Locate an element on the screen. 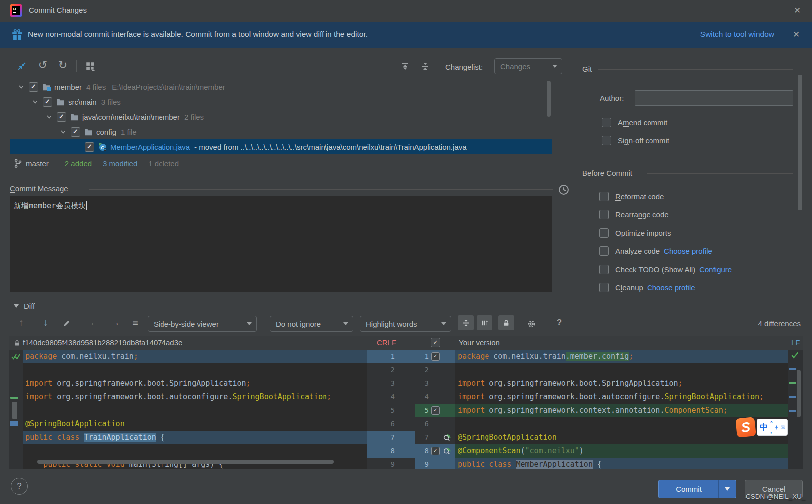  show-diff-button is located at coordinates (22, 66).